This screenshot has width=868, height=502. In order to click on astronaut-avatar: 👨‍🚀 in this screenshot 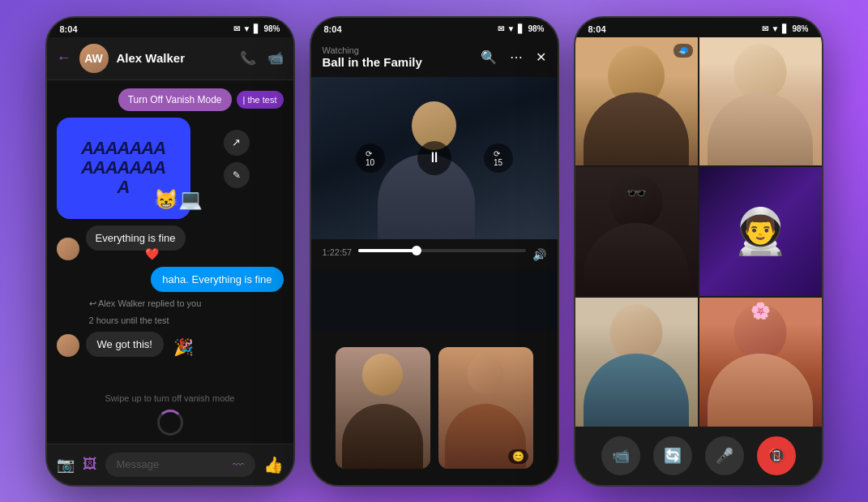, I will do `click(760, 232)`.